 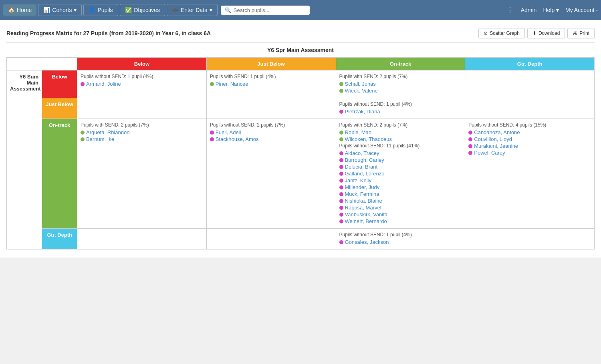 I want to click on pupil-link: Muck, Fermina, so click(x=401, y=194).